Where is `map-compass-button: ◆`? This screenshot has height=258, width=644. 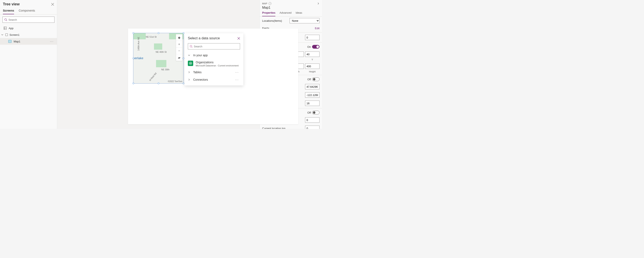
map-compass-button: ◆ is located at coordinates (179, 38).